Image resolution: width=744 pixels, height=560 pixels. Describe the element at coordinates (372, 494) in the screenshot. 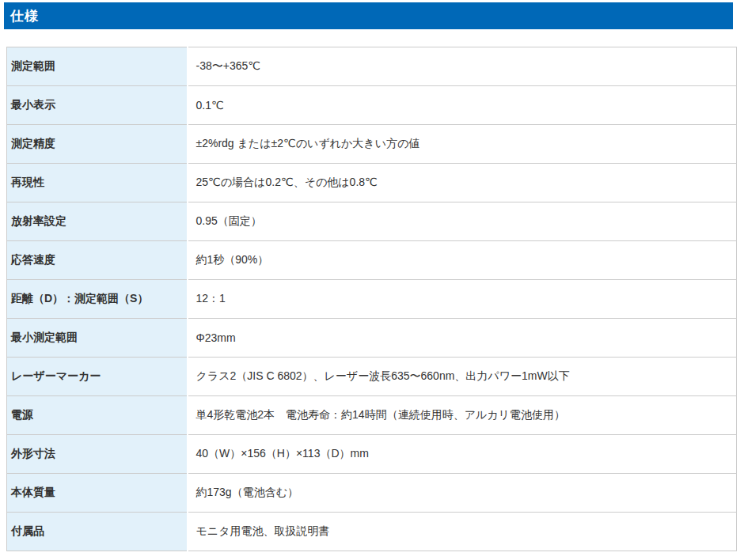

I see `spec-row-weight: 本体質量 約173g（電池含む）` at that location.